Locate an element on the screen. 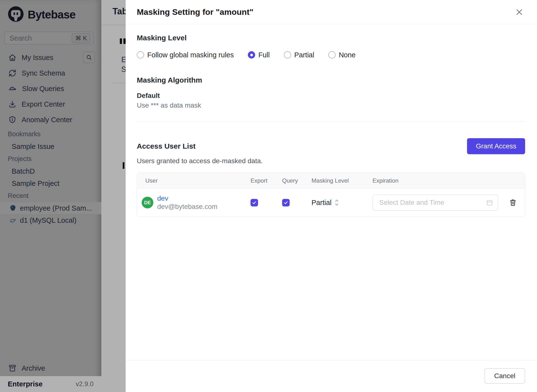 The width and height of the screenshot is (537, 392). column-header-query: Query is located at coordinates (297, 181).